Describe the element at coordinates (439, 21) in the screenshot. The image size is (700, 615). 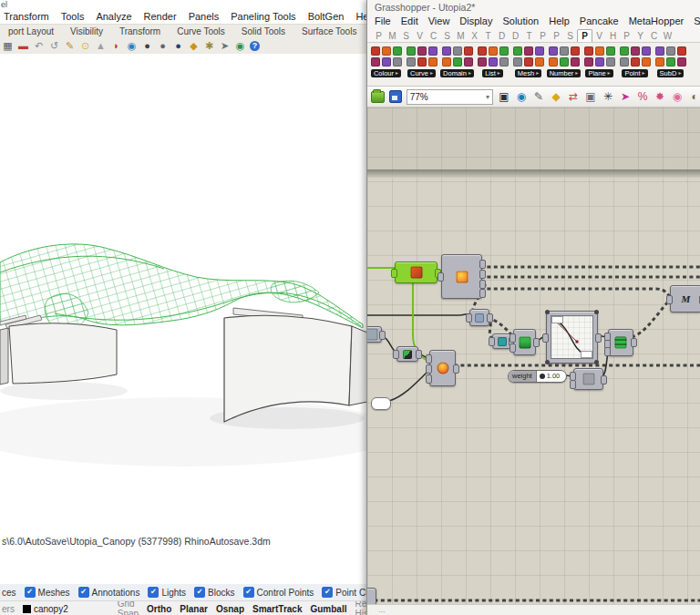
I see `gh-menu-item: View` at that location.